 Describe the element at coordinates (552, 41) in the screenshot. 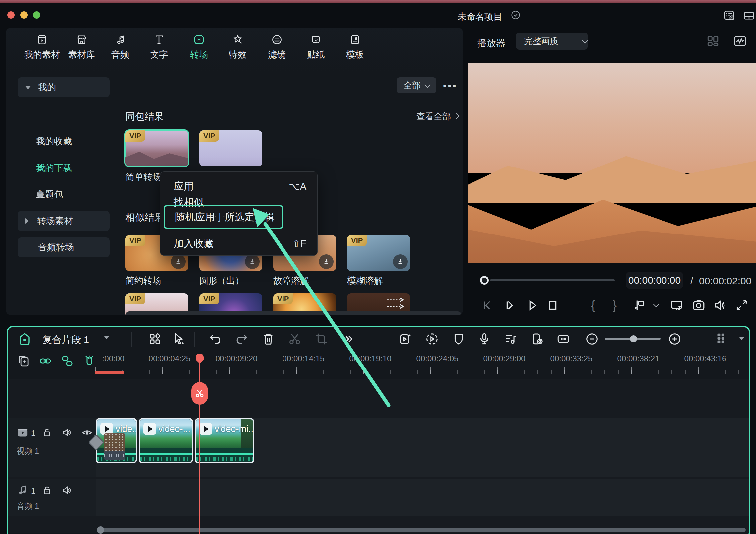

I see `quality-dropdown: 完整画质` at that location.